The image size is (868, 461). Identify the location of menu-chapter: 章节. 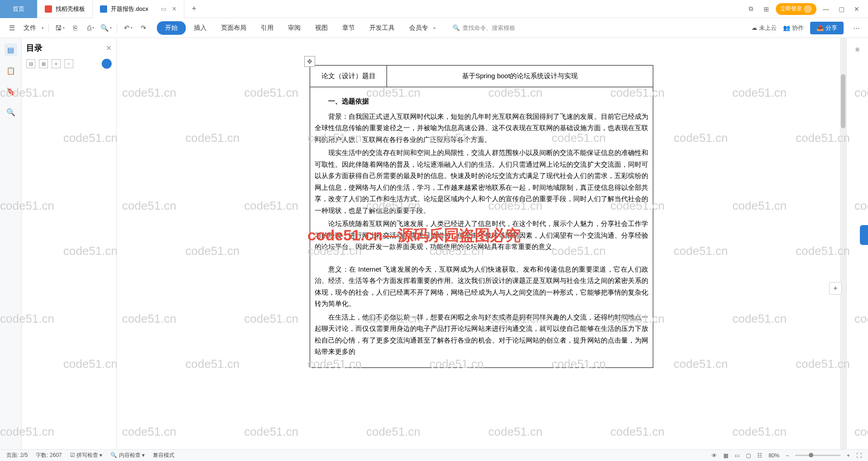
(349, 28).